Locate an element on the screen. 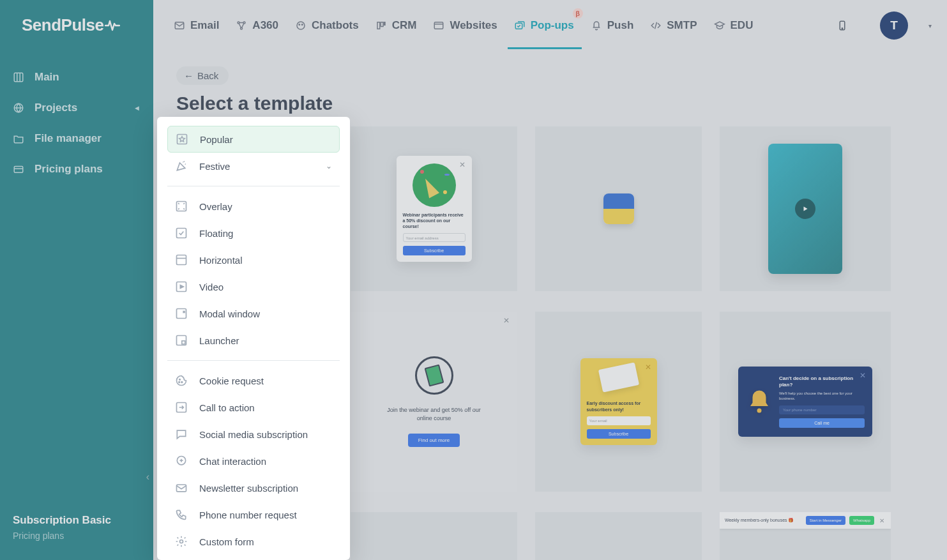 This screenshot has height=560, width=947. topnav-label: EDU is located at coordinates (742, 26).